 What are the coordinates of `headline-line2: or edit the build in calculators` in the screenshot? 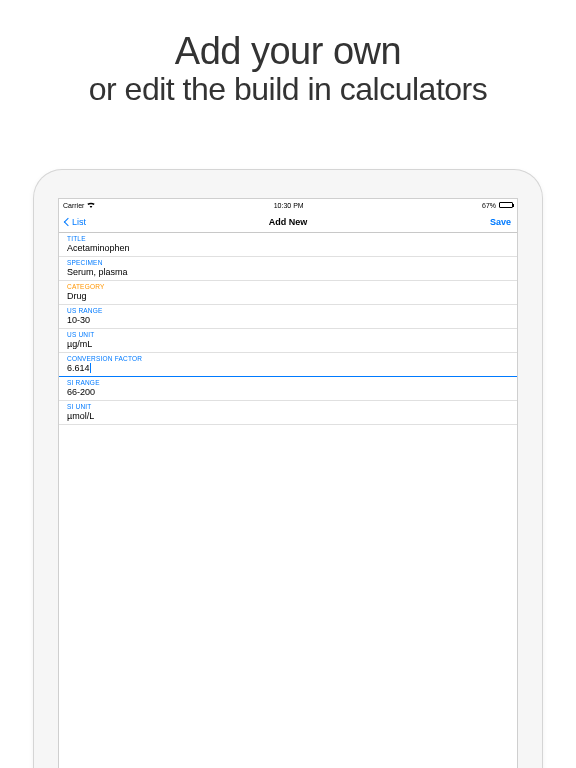 It's located at (288, 90).